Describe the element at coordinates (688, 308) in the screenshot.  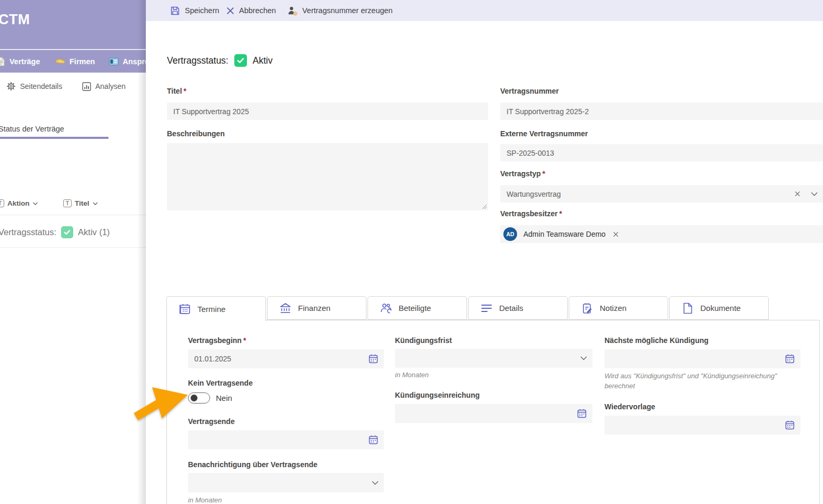
I see `document-icon` at that location.